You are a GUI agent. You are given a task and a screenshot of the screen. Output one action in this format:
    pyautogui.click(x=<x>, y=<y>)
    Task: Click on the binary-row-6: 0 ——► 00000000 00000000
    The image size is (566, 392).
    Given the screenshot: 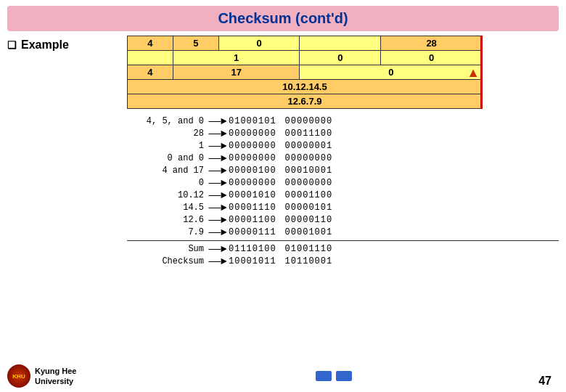 What is the action you would take?
    pyautogui.click(x=343, y=183)
    